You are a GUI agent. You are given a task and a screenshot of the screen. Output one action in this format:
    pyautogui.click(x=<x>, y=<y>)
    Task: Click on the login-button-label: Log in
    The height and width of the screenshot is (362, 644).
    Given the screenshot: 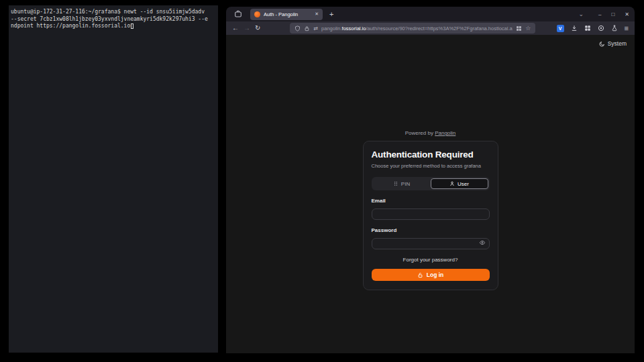 What is the action you would take?
    pyautogui.click(x=435, y=275)
    